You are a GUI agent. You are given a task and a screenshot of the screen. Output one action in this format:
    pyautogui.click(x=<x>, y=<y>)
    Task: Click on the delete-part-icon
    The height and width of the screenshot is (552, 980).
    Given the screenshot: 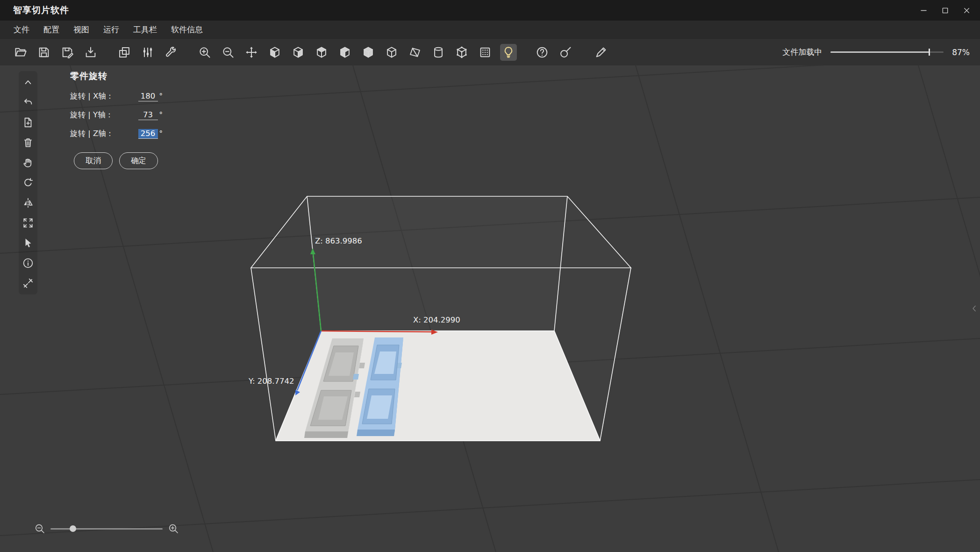 What is the action you would take?
    pyautogui.click(x=28, y=143)
    